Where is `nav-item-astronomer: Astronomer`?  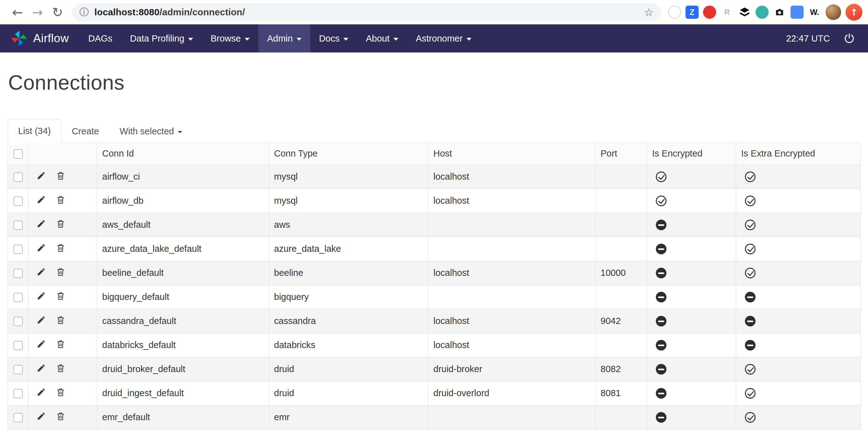 nav-item-astronomer: Astronomer is located at coordinates (443, 38).